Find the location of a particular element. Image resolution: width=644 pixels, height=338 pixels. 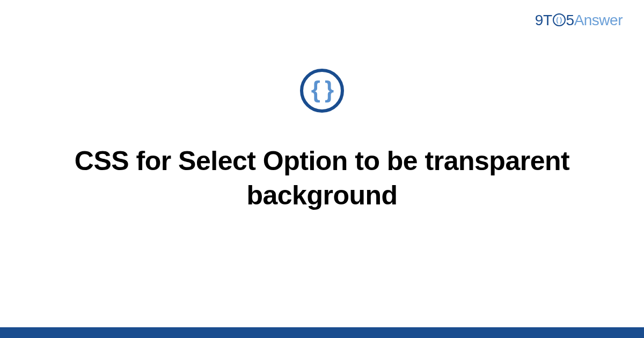

logo-text-5: 5 is located at coordinates (570, 20).